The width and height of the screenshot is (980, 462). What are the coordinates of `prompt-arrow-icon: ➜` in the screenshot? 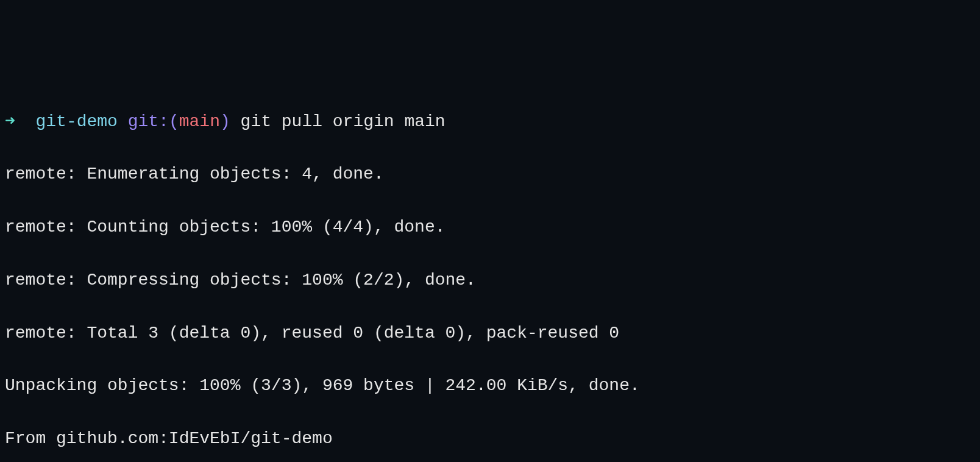 It's located at (10, 122).